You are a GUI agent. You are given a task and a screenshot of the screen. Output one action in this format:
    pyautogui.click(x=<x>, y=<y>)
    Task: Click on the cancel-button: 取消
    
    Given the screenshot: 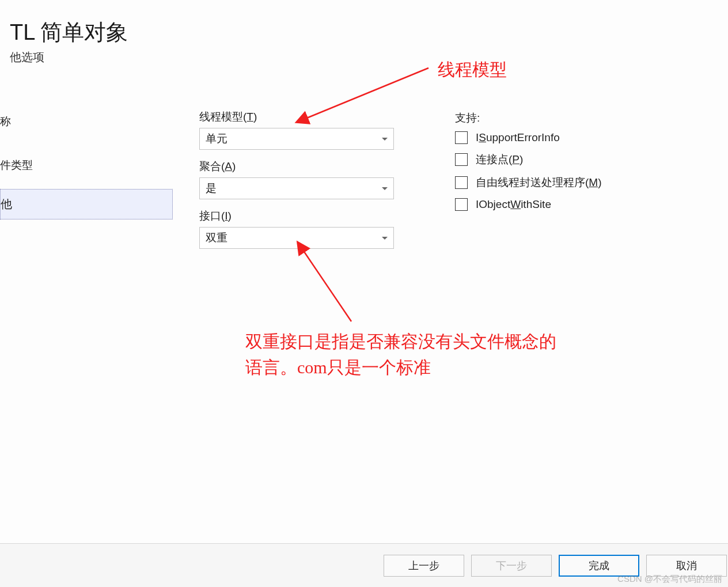 What is the action you would take?
    pyautogui.click(x=687, y=566)
    